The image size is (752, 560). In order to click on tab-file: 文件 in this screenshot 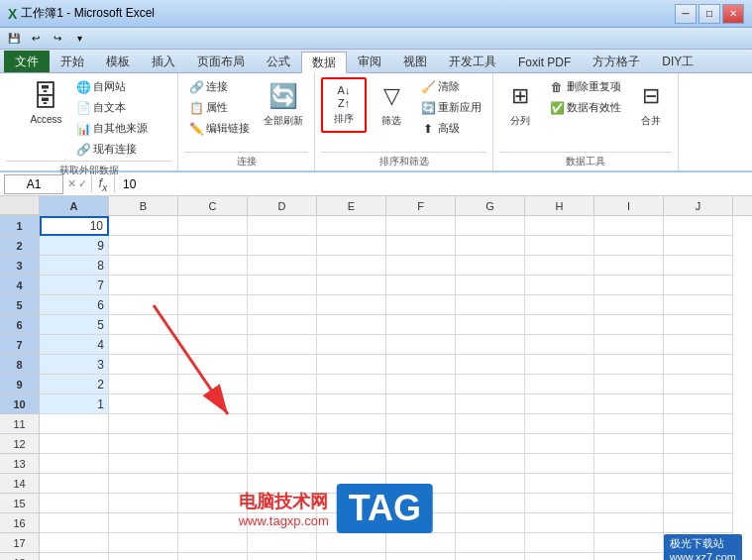, I will do `click(27, 61)`.